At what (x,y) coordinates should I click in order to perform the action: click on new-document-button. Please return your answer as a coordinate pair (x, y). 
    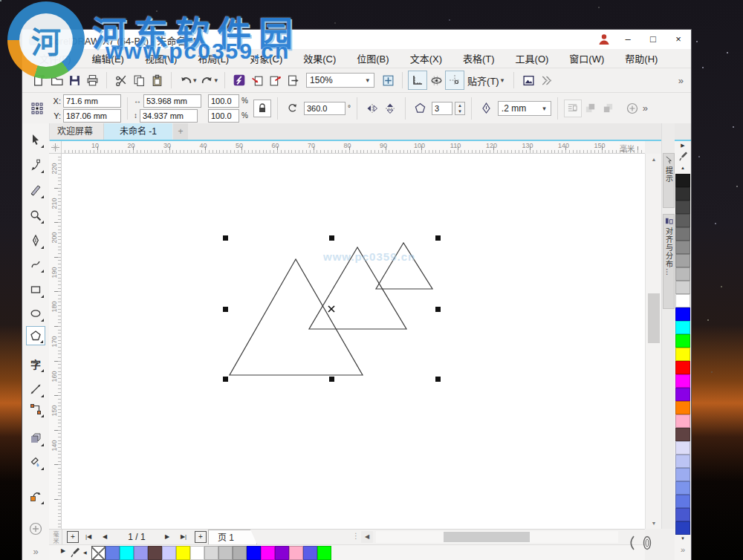
    Looking at the image, I should click on (39, 80).